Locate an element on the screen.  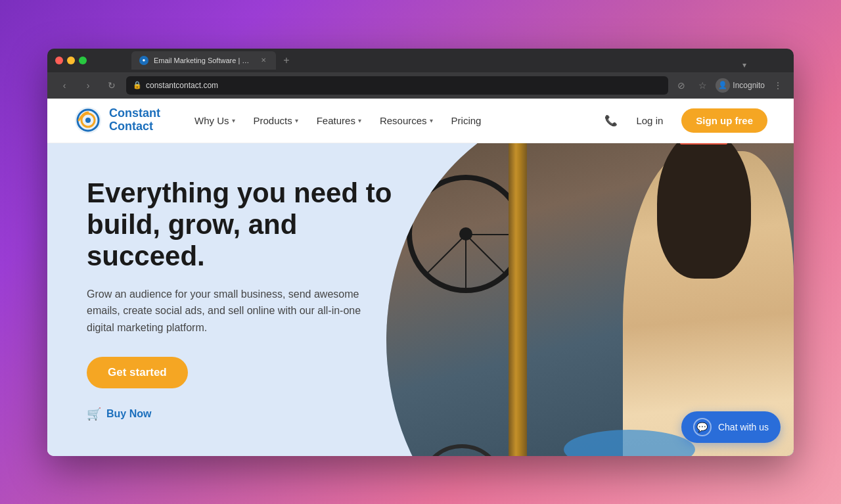
incognito-avatar: 👤 is located at coordinates (723, 85).